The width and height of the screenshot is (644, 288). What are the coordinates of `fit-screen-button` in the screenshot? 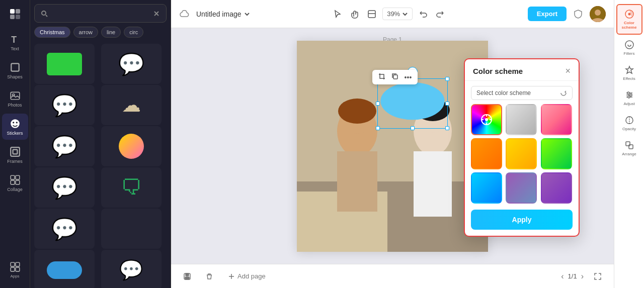 It's located at (598, 276).